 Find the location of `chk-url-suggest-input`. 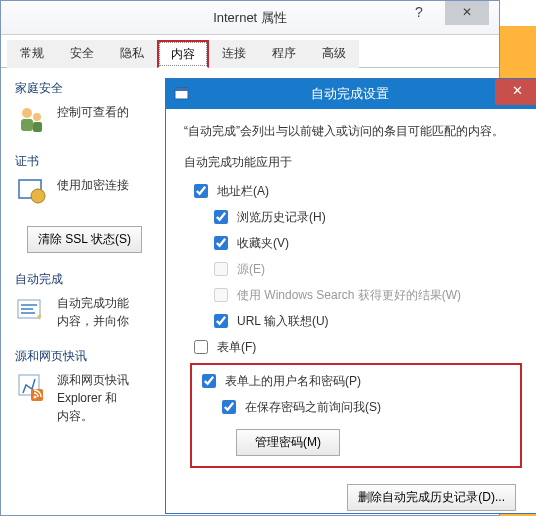

chk-url-suggest-input is located at coordinates (221, 321).